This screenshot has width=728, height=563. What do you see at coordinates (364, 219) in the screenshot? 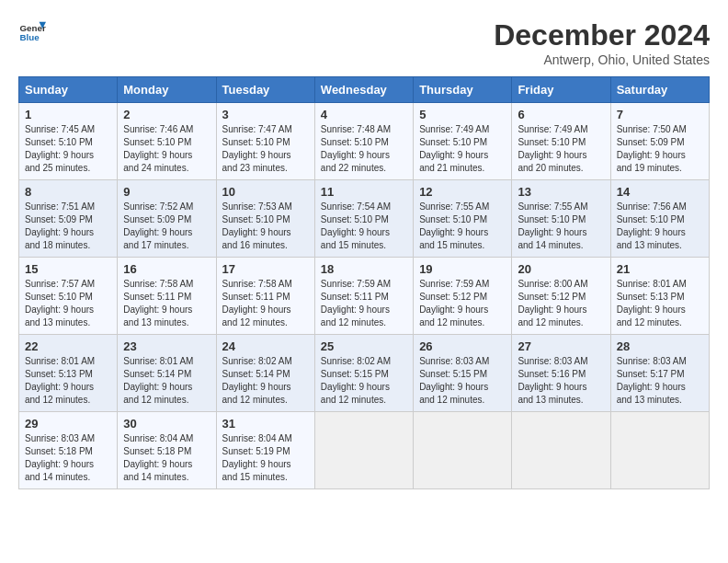
I see `calendar-week-row: 8Sunrise: 7:51 AMSunset: 5:09 PMDaylight…` at bounding box center [364, 219].